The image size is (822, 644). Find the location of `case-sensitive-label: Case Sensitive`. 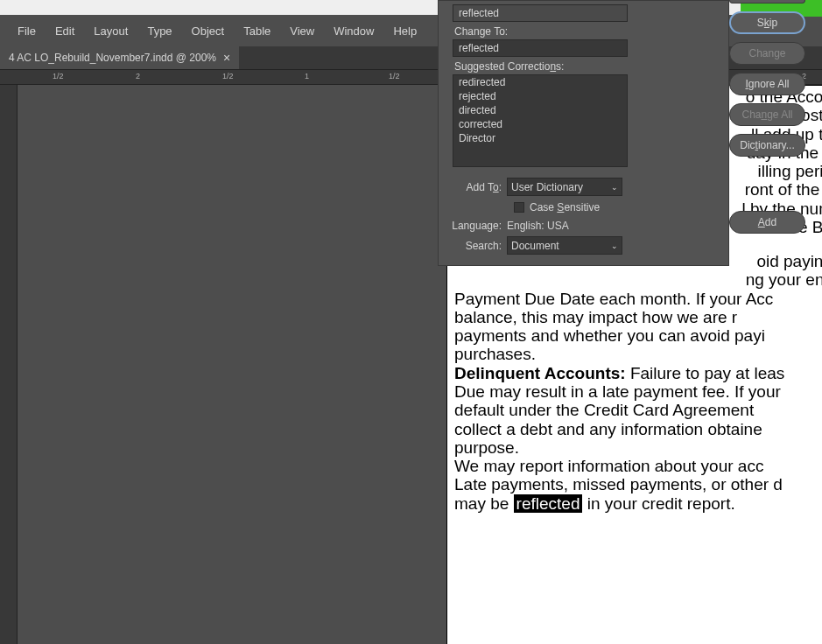

case-sensitive-label: Case Sensitive is located at coordinates (565, 207).